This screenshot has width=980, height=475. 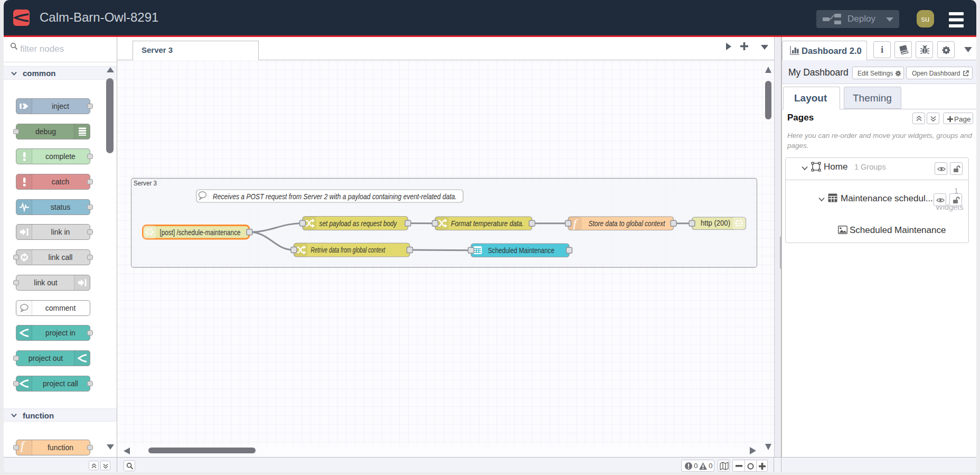 I want to click on svg-text:Receives a POST request from S: Receives a POST request from Server 2 wi…, so click(x=335, y=197).